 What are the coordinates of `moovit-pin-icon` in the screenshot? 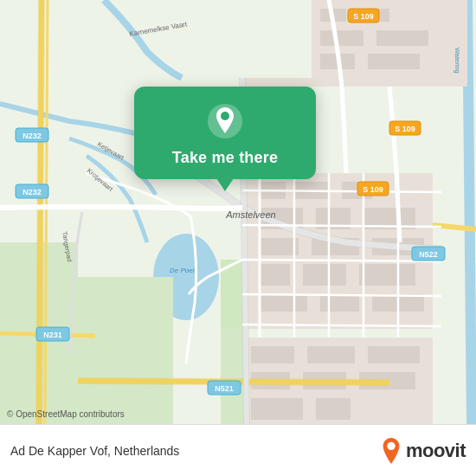 It's located at (391, 451).